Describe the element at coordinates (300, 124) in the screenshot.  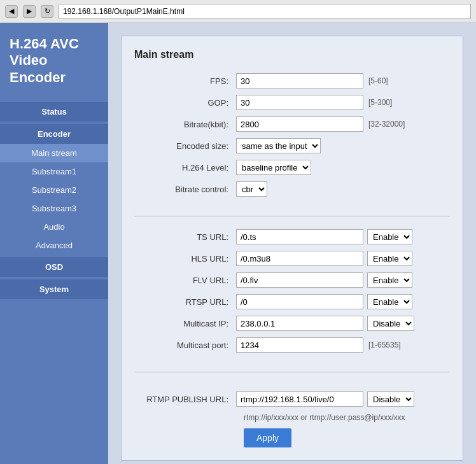
I see `bitrate-input` at that location.